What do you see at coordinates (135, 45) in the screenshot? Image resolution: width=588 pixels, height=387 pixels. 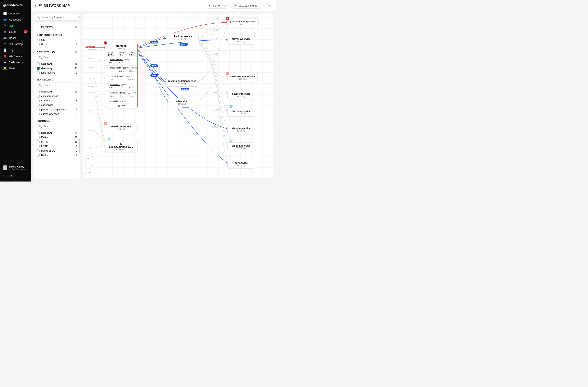 I see `popout-icon: ↗` at bounding box center [135, 45].